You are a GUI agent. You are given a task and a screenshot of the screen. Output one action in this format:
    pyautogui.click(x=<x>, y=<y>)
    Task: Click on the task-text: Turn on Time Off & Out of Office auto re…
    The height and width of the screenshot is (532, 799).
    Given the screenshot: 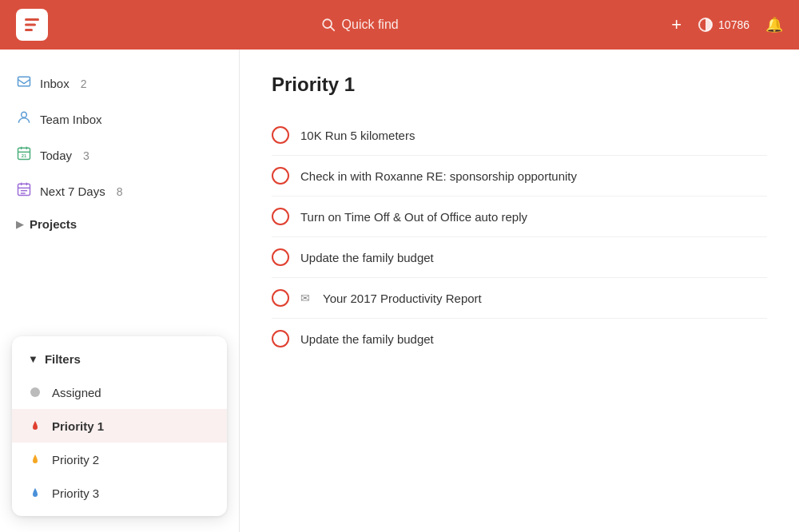 What is the action you would take?
    pyautogui.click(x=534, y=217)
    